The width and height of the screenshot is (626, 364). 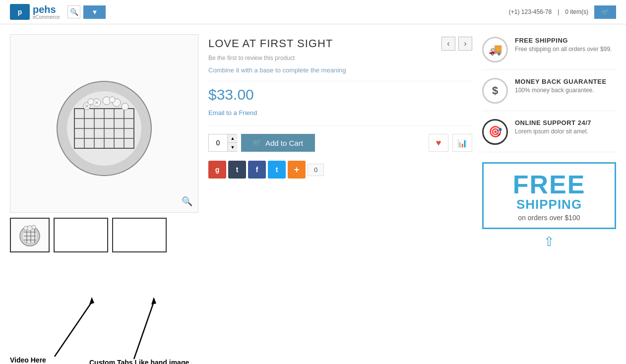 I want to click on on-orders-text: on orders over $100, so click(x=549, y=218).